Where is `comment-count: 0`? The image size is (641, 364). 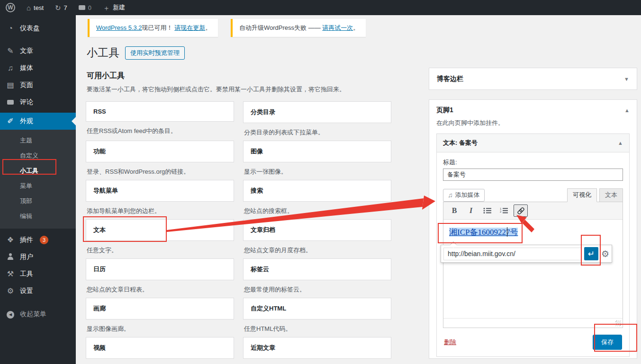 comment-count: 0 is located at coordinates (90, 8).